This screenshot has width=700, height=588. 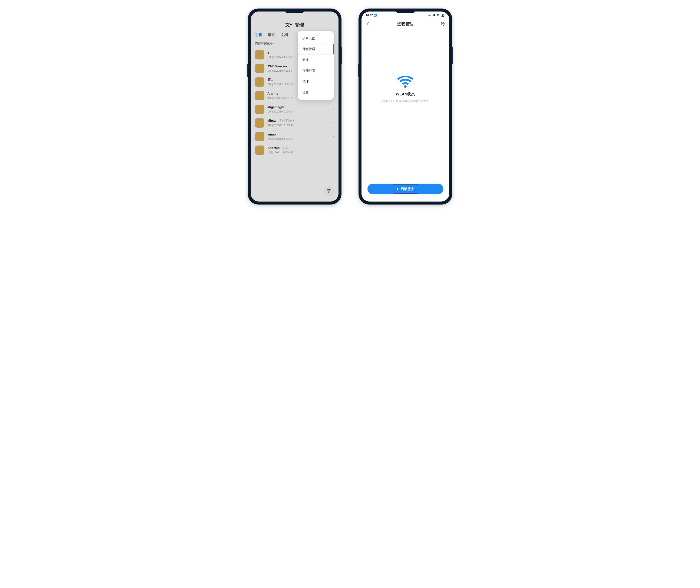 What do you see at coordinates (295, 150) in the screenshot?
I see `list-item: Android | 安卓 11项 | 2021/12/7 20:49` at bounding box center [295, 150].